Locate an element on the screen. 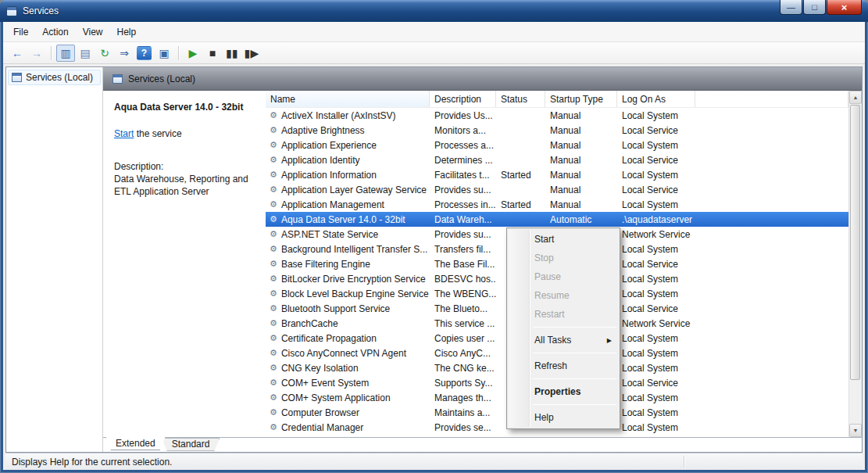 The width and height of the screenshot is (868, 473). service-row: ⚙Application ExperienceProcesses a...Man… is located at coordinates (557, 145).